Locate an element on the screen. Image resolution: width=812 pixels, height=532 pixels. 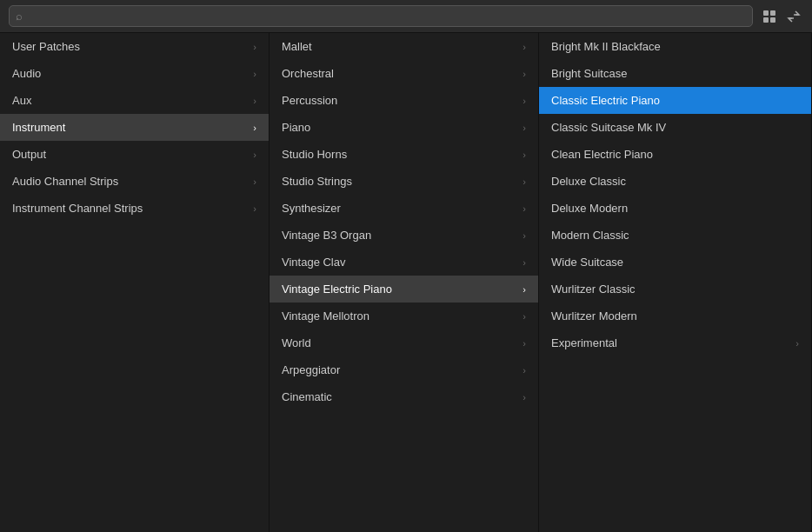
item-label: Piano is located at coordinates (296, 127).